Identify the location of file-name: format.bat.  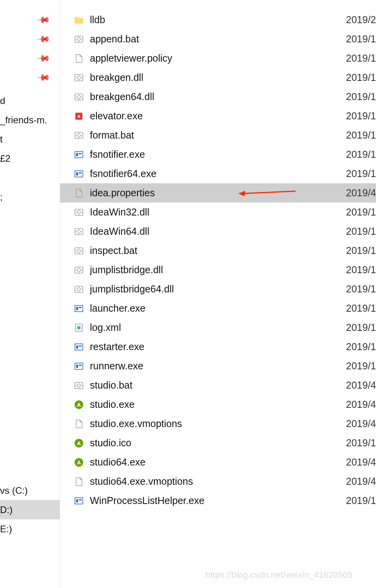
(215, 135).